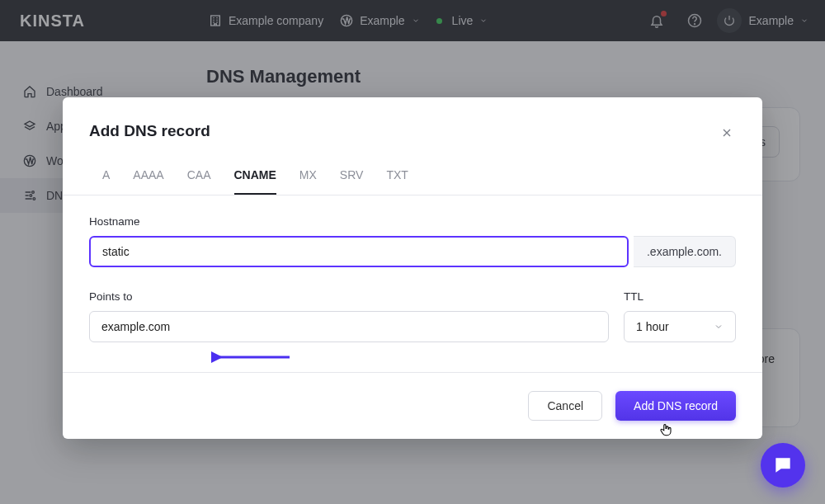 This screenshot has height=504, width=825. I want to click on points-to-label: Points to, so click(349, 297).